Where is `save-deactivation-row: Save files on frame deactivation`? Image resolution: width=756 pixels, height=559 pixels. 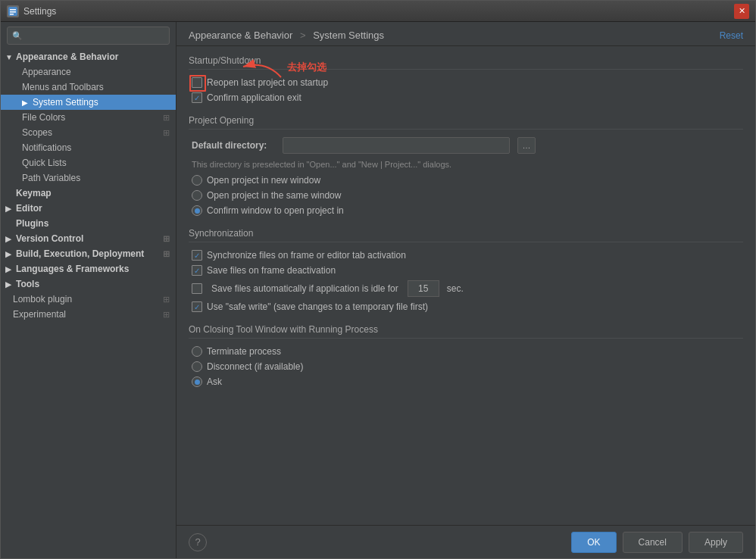 save-deactivation-row: Save files on frame deactivation is located at coordinates (466, 270).